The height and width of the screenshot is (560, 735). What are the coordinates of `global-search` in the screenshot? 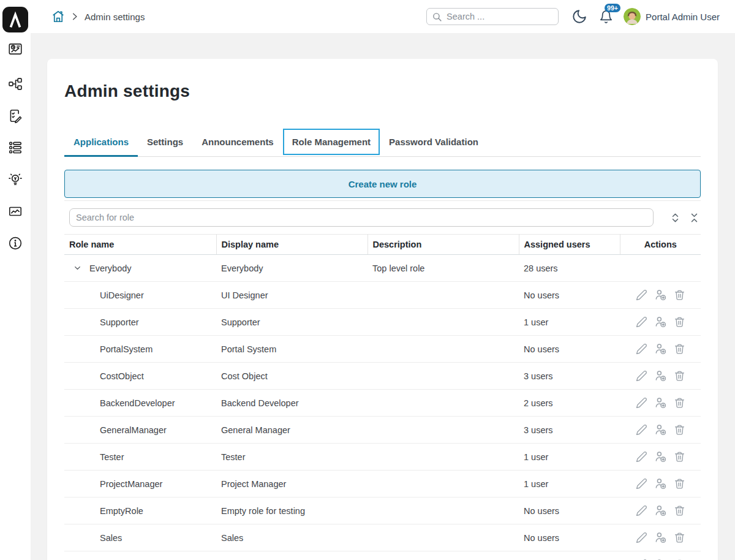 It's located at (492, 17).